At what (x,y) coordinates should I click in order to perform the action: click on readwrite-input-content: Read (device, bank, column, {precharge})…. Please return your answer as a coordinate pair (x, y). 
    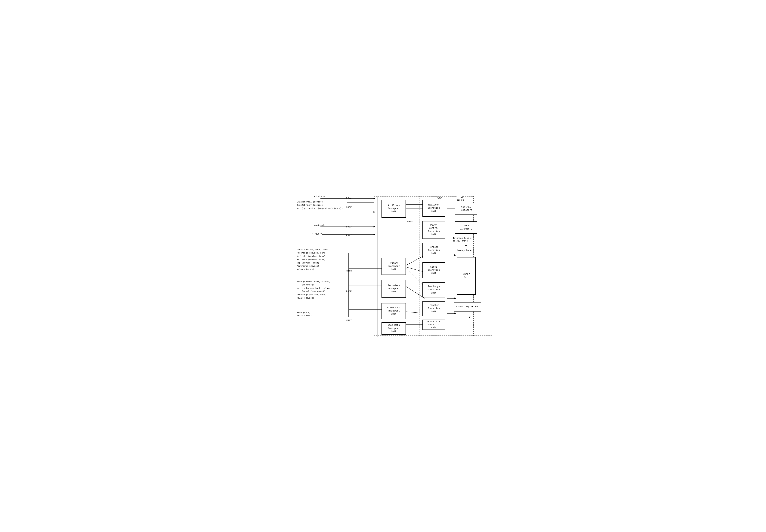
    Looking at the image, I should click on (314, 290).